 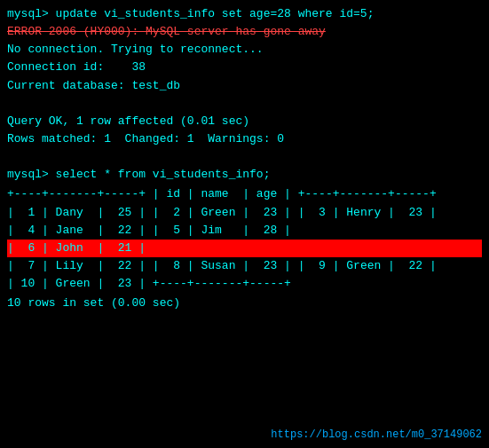 What do you see at coordinates (245, 303) in the screenshot?
I see `footer-line: 10 rows in set (0.00 sec)` at bounding box center [245, 303].